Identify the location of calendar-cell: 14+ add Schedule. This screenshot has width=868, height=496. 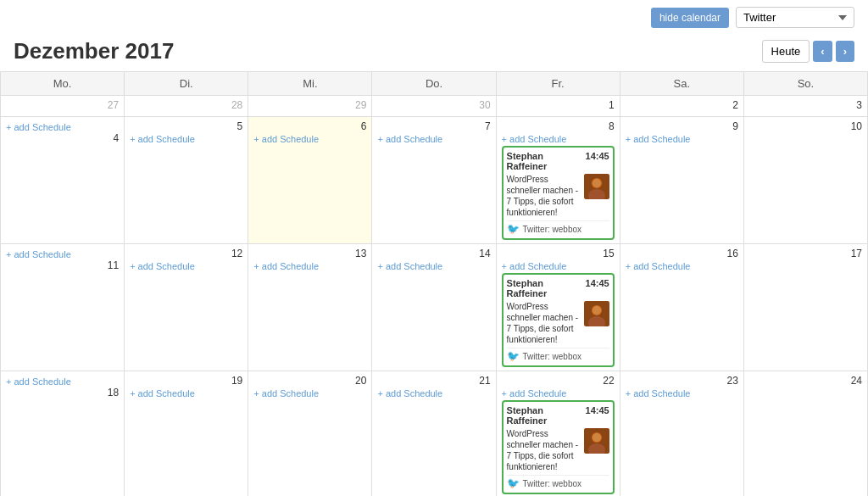
(434, 308).